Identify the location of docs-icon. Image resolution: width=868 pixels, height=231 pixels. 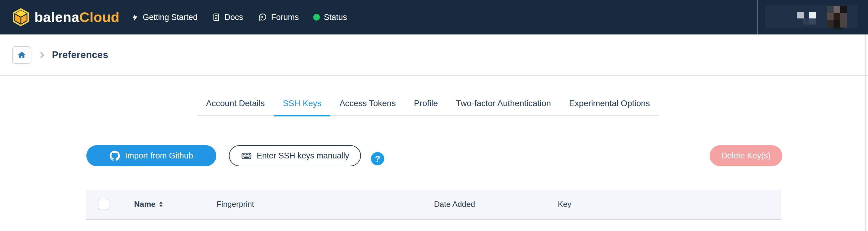
(216, 18).